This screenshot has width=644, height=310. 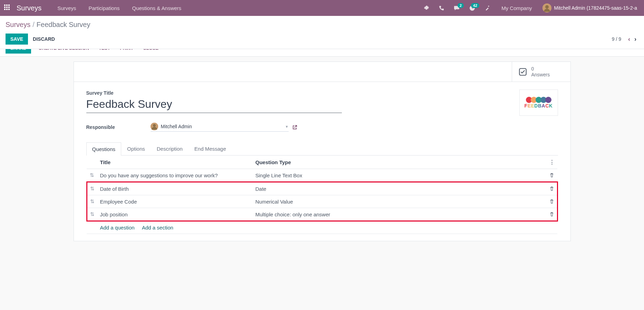 What do you see at coordinates (104, 149) in the screenshot?
I see `tab-questions: Questions` at bounding box center [104, 149].